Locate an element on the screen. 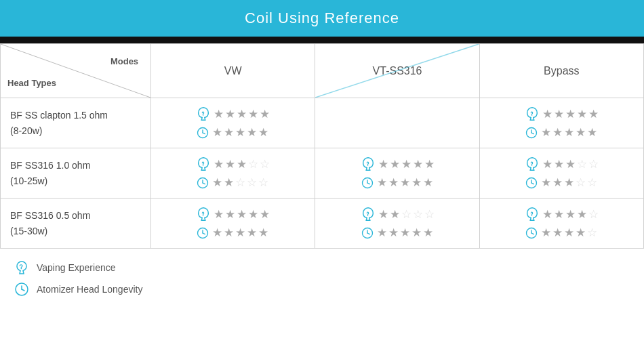  row-label: BF SS316 0.5 ohm(15-30w) is located at coordinates (76, 224).